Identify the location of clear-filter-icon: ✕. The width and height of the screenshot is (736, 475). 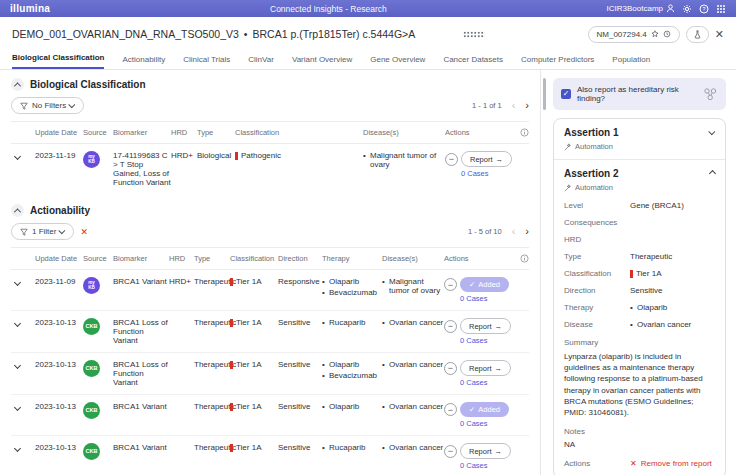
(84, 232).